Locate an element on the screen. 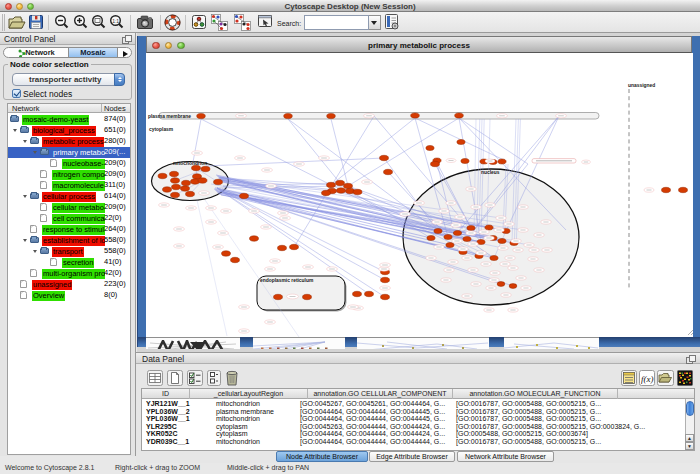  svg-text: plasma membrane is located at coordinates (170, 116).